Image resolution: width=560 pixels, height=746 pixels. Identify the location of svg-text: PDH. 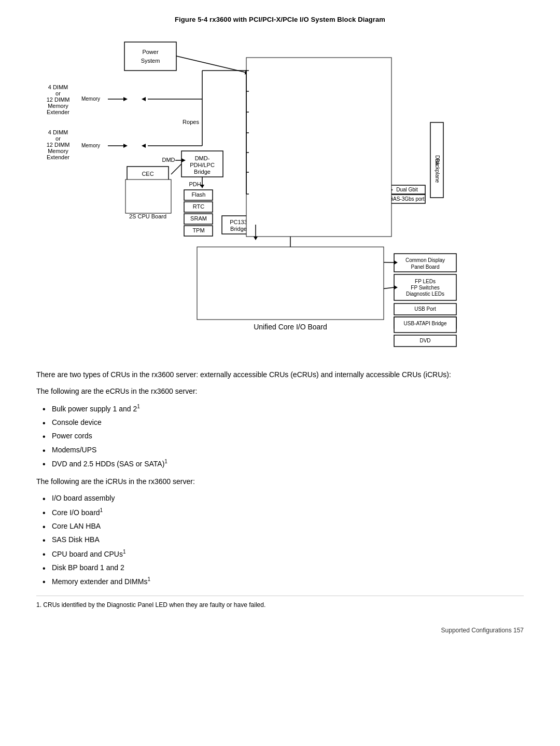
(195, 184).